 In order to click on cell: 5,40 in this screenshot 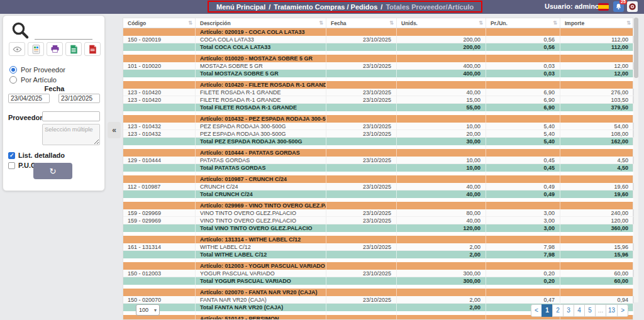, I will do `click(523, 141)`.